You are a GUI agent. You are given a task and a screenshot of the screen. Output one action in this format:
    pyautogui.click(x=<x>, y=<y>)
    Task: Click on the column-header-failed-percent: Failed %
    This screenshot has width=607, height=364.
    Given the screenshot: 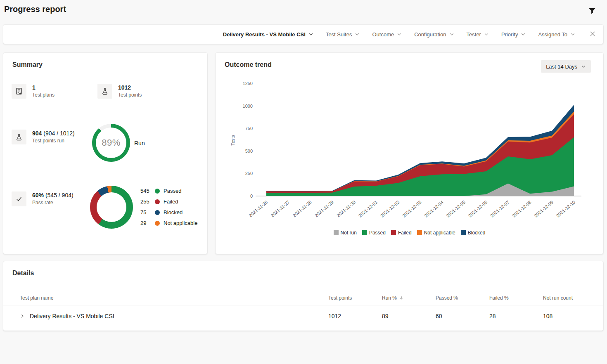 What is the action you would take?
    pyautogui.click(x=516, y=298)
    